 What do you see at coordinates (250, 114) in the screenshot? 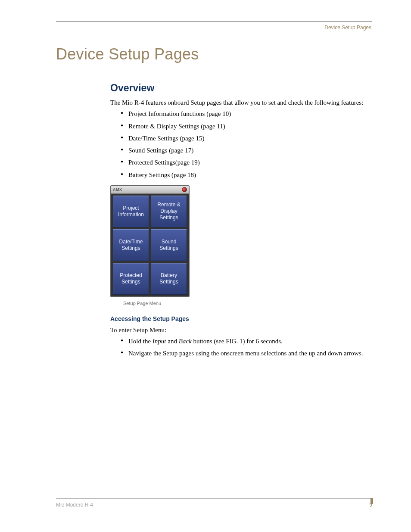
I see `list-item: Project Information functions (page 10)` at bounding box center [250, 114].